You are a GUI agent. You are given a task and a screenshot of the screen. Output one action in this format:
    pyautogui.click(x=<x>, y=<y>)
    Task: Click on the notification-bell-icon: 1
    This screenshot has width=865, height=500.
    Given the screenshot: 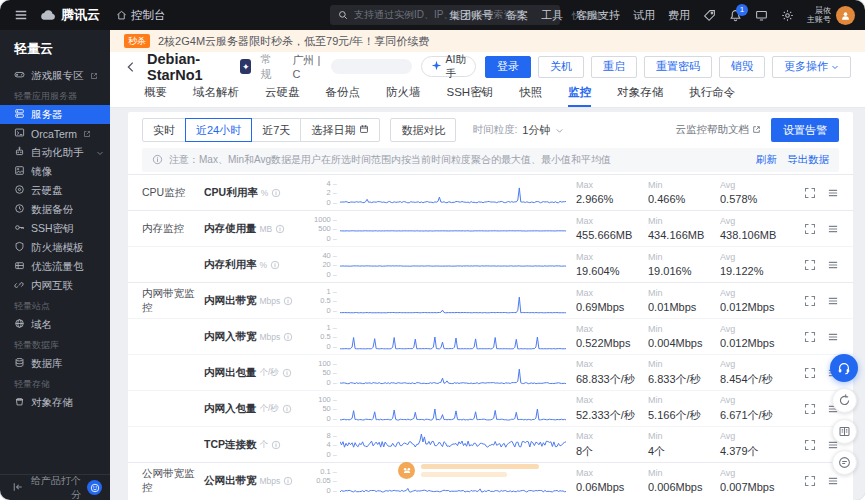 What is the action you would take?
    pyautogui.click(x=736, y=16)
    